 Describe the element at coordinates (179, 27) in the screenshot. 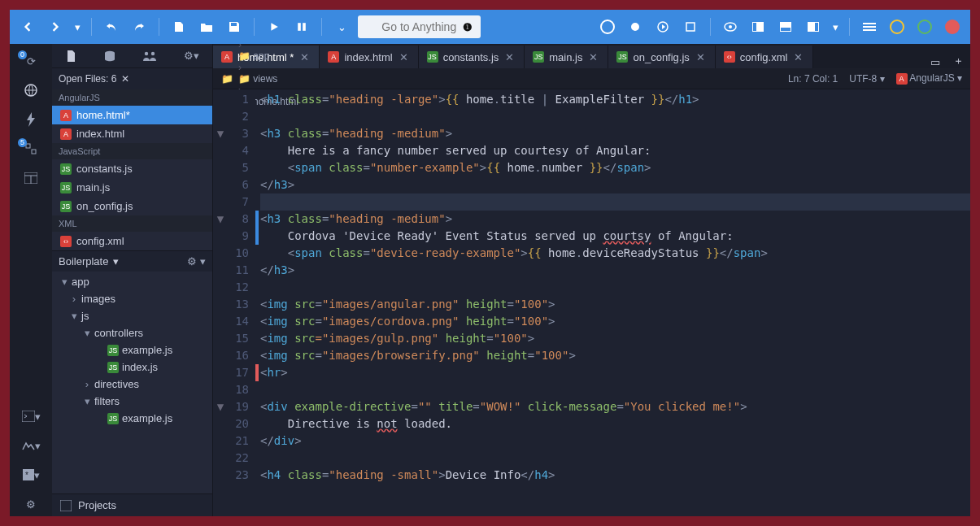

I see `new-file-button` at that location.